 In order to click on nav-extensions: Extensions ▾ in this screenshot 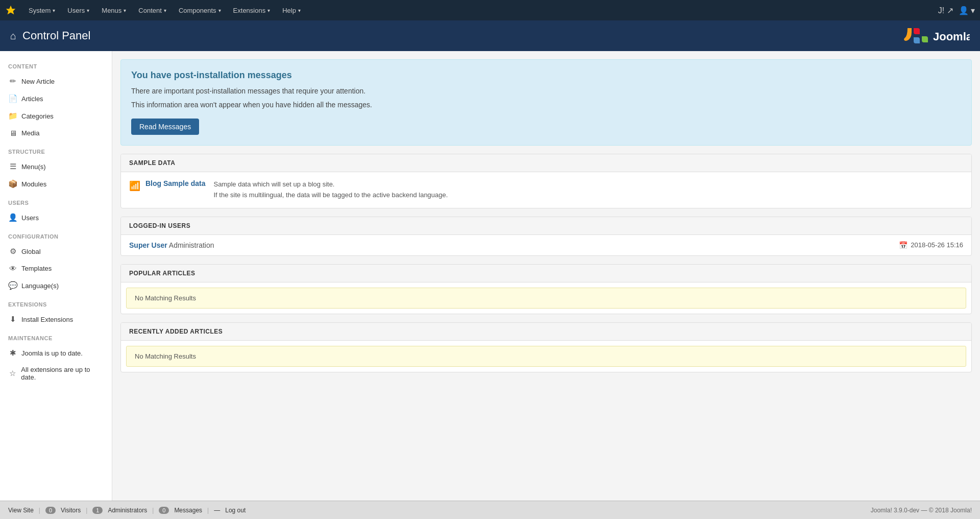, I will do `click(252, 10)`.